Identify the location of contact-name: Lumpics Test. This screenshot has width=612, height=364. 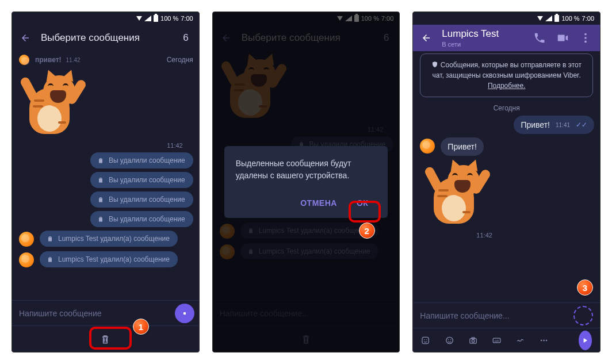
(482, 34).